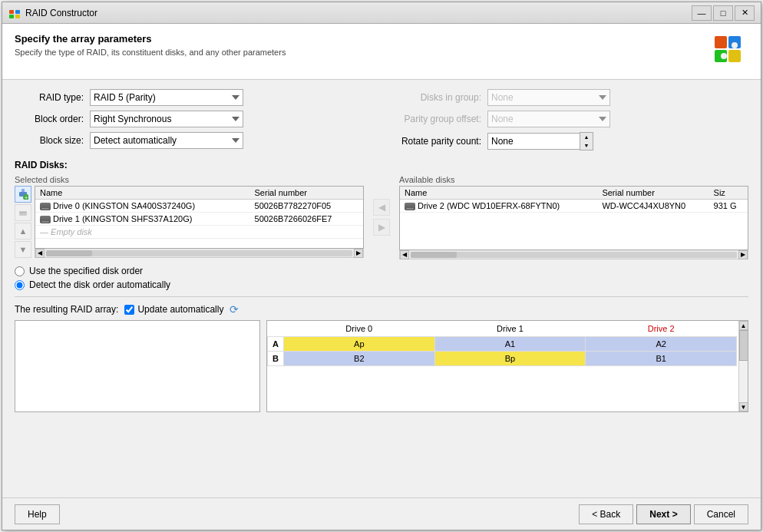 This screenshot has width=763, height=532. Describe the element at coordinates (382, 165) in the screenshot. I see `disks-section-title: RAID Disks:` at that location.